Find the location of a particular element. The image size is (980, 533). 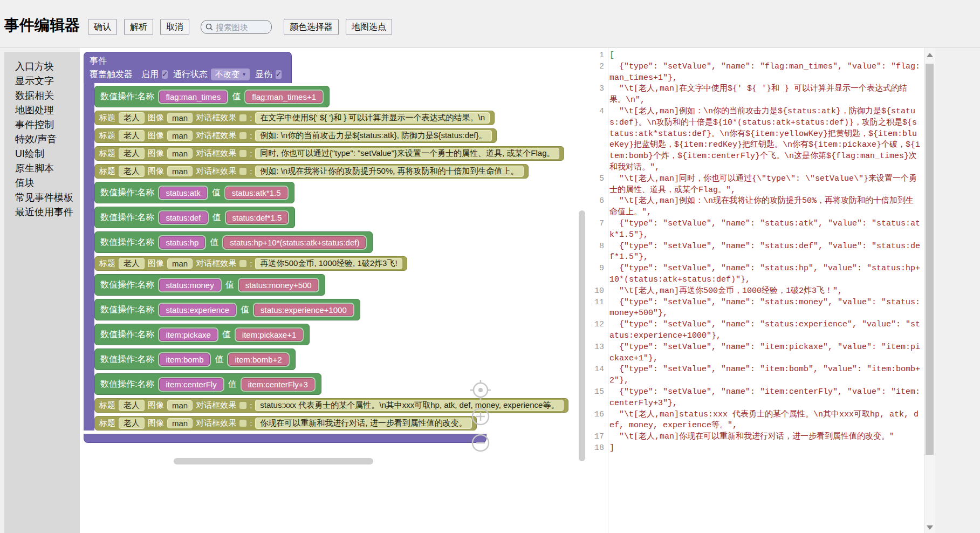

sidebar-item-recent-events: 最近使用事件 is located at coordinates (42, 213).